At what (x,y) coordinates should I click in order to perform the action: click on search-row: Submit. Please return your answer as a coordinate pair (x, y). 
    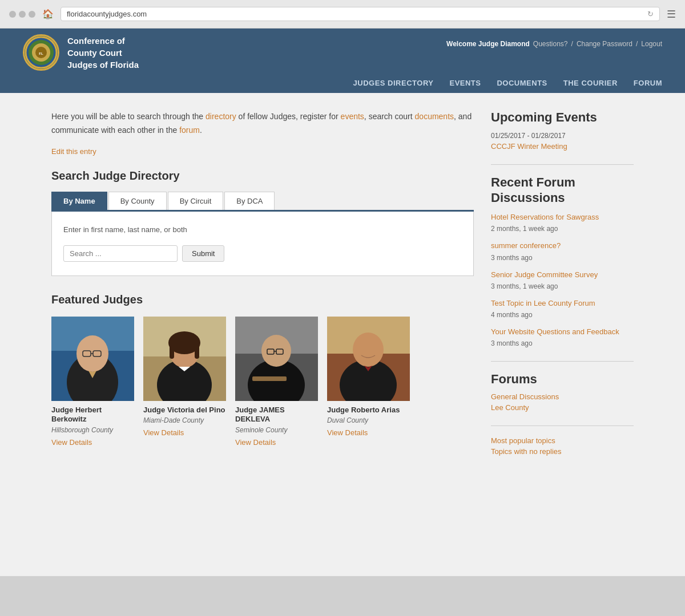
    Looking at the image, I should click on (263, 253).